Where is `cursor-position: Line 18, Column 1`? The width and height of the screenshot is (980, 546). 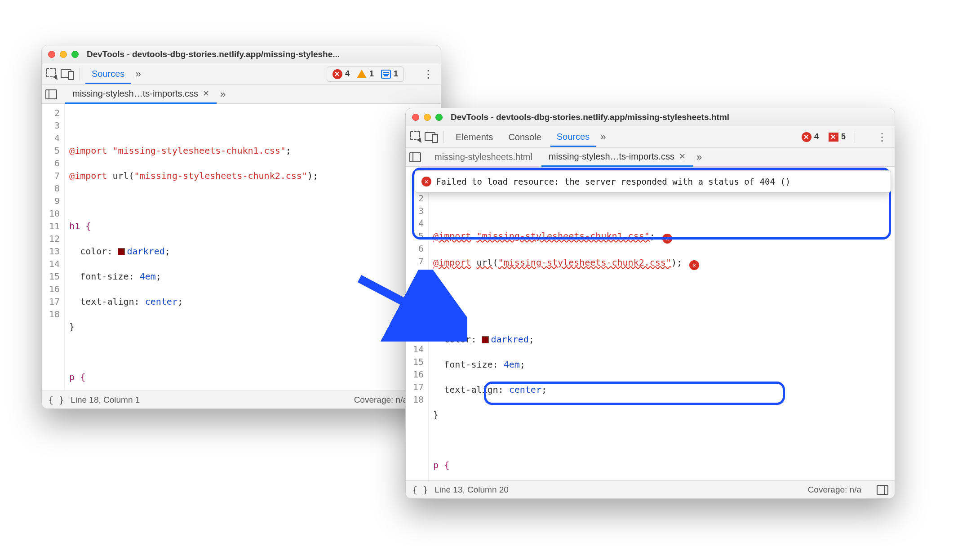 cursor-position: Line 18, Column 1 is located at coordinates (105, 400).